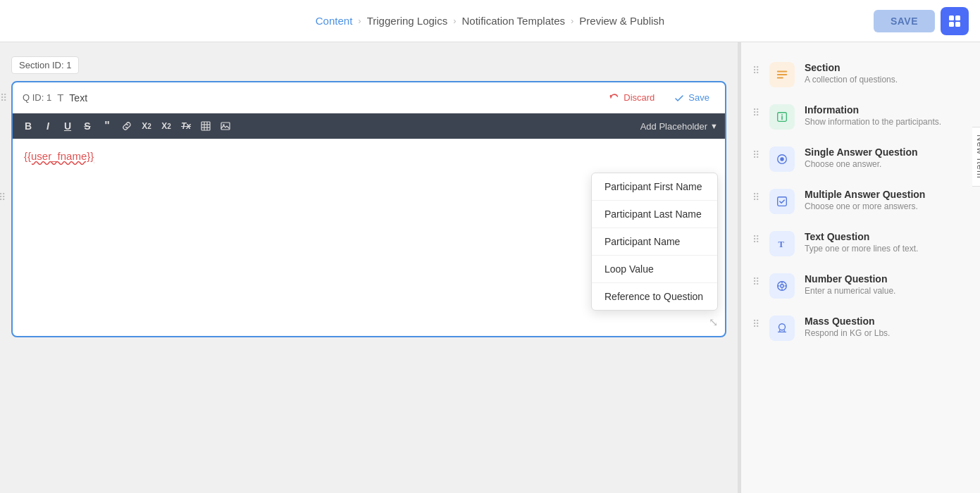 Image resolution: width=980 pixels, height=493 pixels. Describe the element at coordinates (861, 201) in the screenshot. I see `sidebar-item-multiple-answer: ⠿ Multiple Answer Question Choose one or…` at that location.